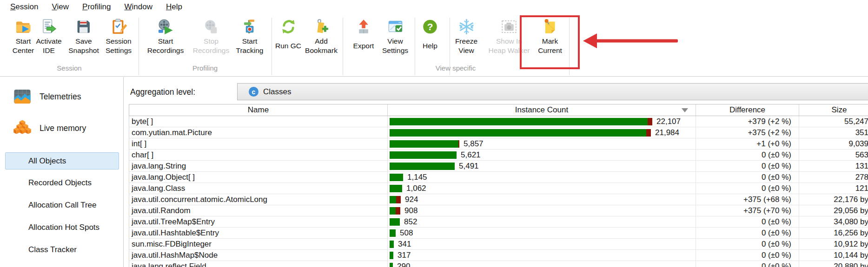 This screenshot has width=868, height=267. I want to click on row-instance-count-cell: 5,857, so click(541, 144).